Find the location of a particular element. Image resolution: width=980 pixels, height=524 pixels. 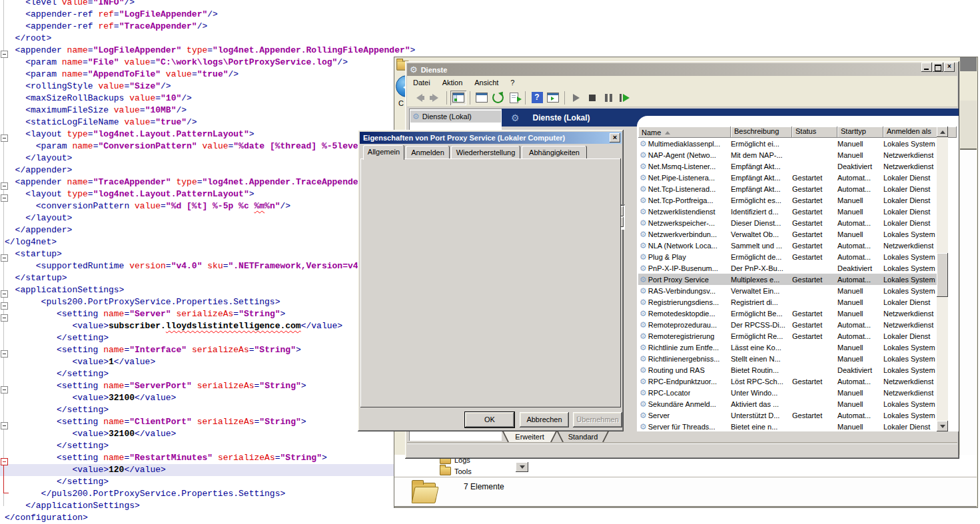

vertical-scrollbar is located at coordinates (942, 279).